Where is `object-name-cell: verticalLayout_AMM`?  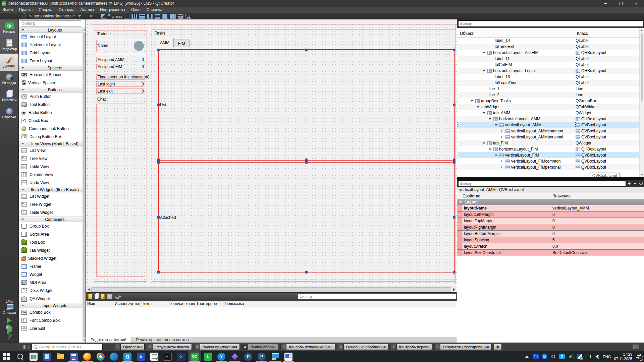 object-name-cell: verticalLayout_AMM is located at coordinates (517, 125).